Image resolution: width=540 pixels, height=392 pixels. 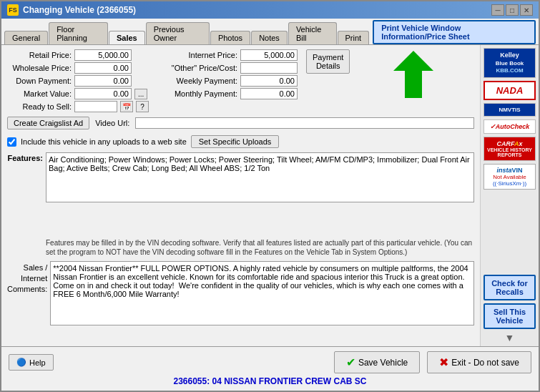 I want to click on tab-photos: Photos, so click(x=230, y=37).